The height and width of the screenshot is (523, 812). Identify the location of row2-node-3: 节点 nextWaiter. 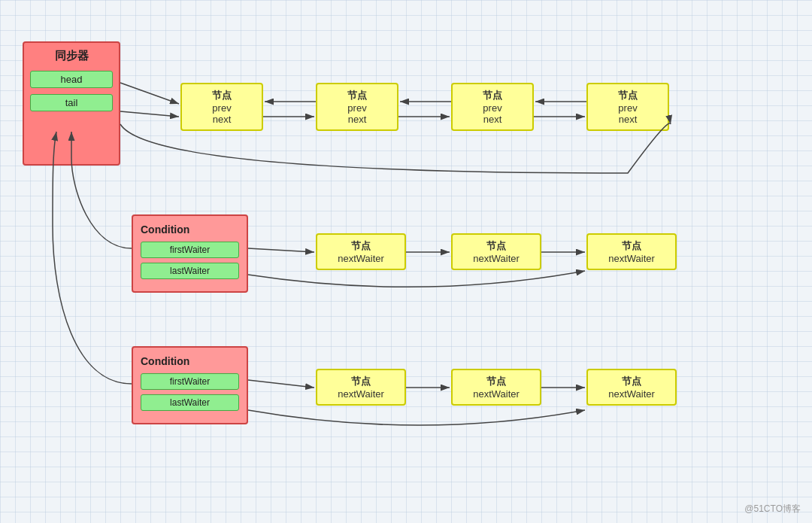
(632, 251).